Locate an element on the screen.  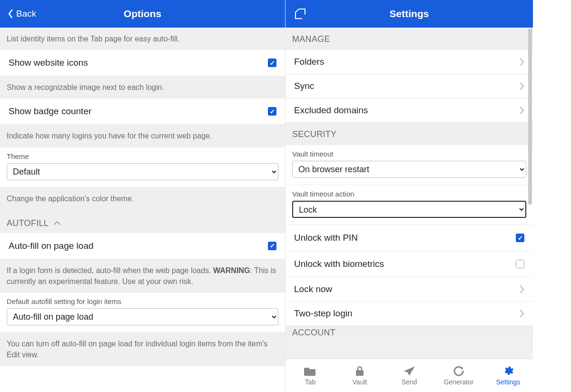
show-badge-counter-label: Show badge counter is located at coordinates (50, 111).